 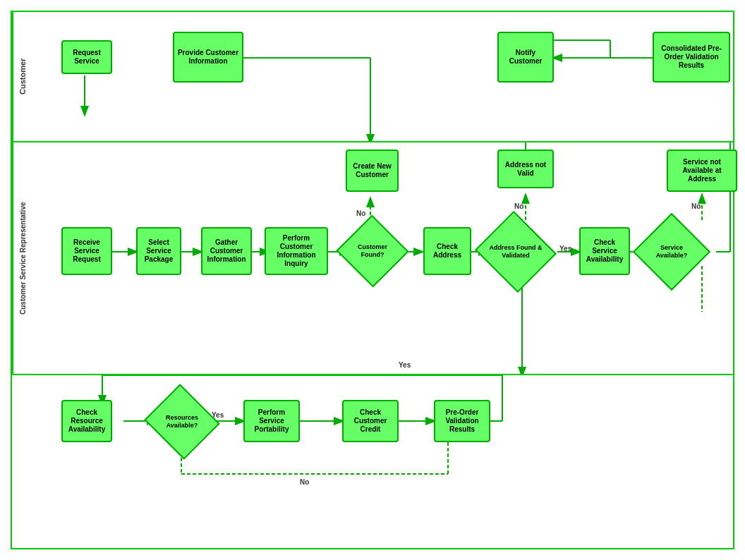 What do you see at coordinates (182, 422) in the screenshot?
I see `resources-available-diamond: Resources Available?` at bounding box center [182, 422].